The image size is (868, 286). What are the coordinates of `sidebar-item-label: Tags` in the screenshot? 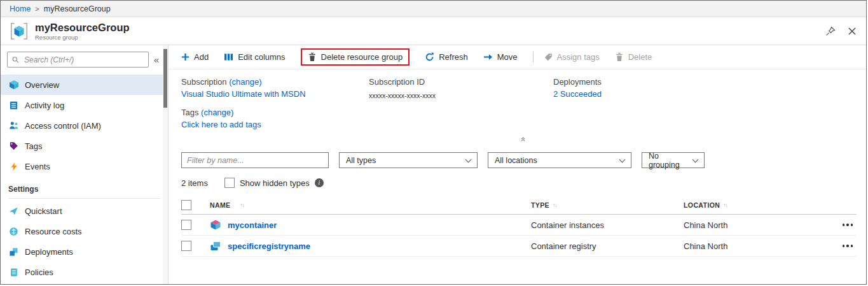 It's located at (33, 147).